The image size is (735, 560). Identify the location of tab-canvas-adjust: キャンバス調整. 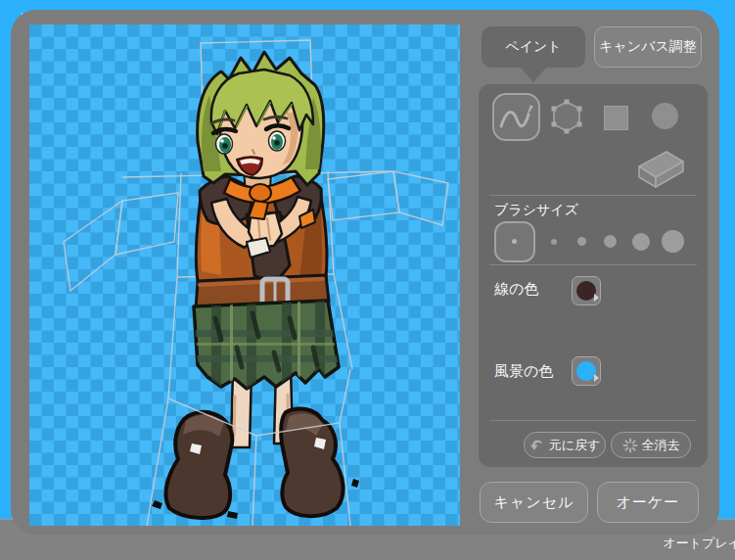
(648, 47).